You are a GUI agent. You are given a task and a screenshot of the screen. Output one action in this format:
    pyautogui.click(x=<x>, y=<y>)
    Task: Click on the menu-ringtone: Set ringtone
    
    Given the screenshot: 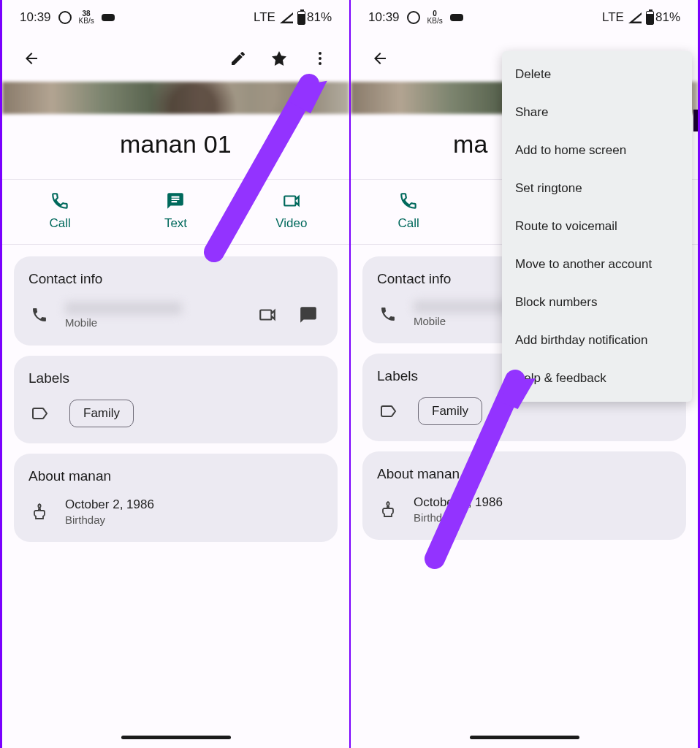 What is the action you would take?
    pyautogui.click(x=597, y=188)
    